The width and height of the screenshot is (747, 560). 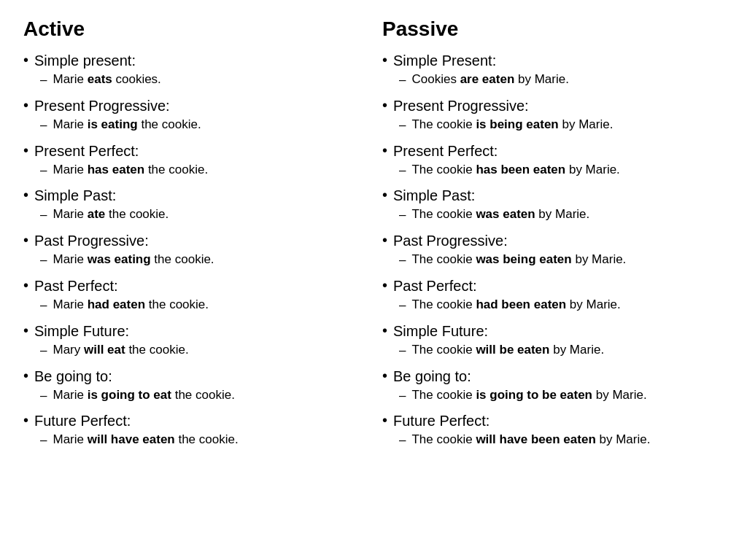 I want to click on example-sentence: –Marie has eaten the cookie., so click(x=197, y=171).